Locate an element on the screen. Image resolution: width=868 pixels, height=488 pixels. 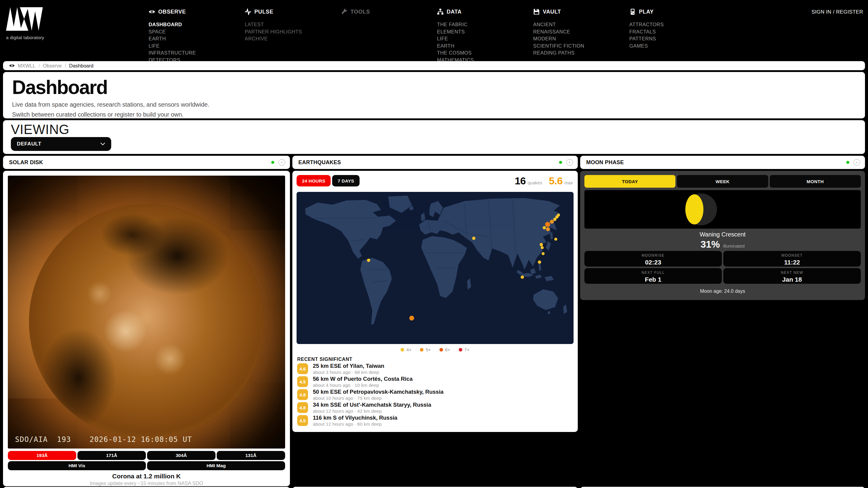
moon-range-tabs: TODAYWEEKMONTH is located at coordinates (722, 181).